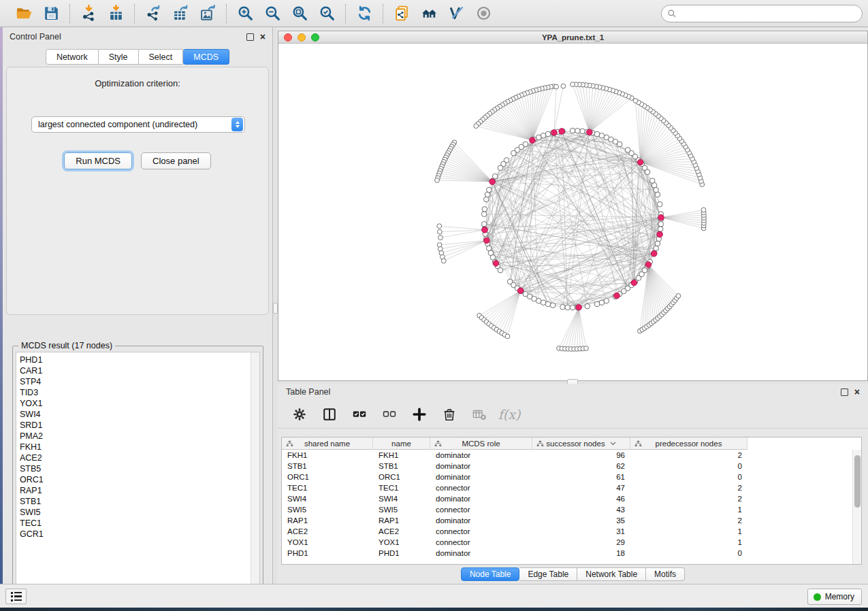 This screenshot has width=868, height=611. I want to click on table-row: PHD1PHD1dominator180, so click(567, 553).